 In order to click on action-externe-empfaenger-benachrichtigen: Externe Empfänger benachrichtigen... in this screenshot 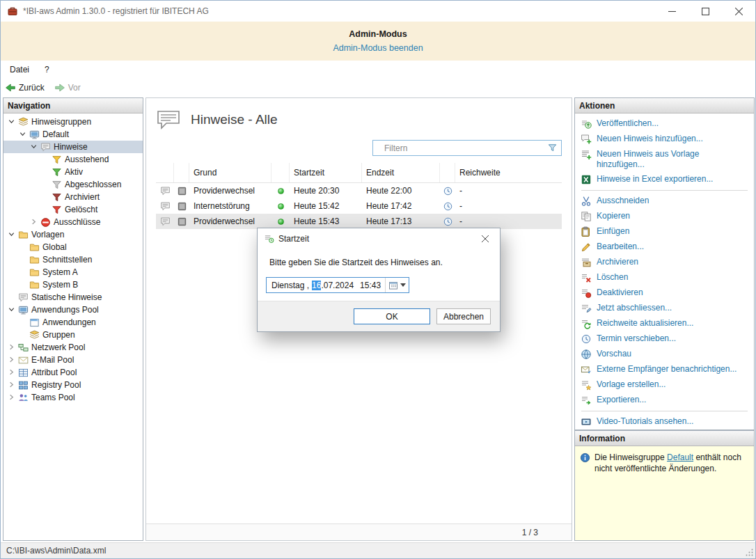, I will do `click(664, 370)`.